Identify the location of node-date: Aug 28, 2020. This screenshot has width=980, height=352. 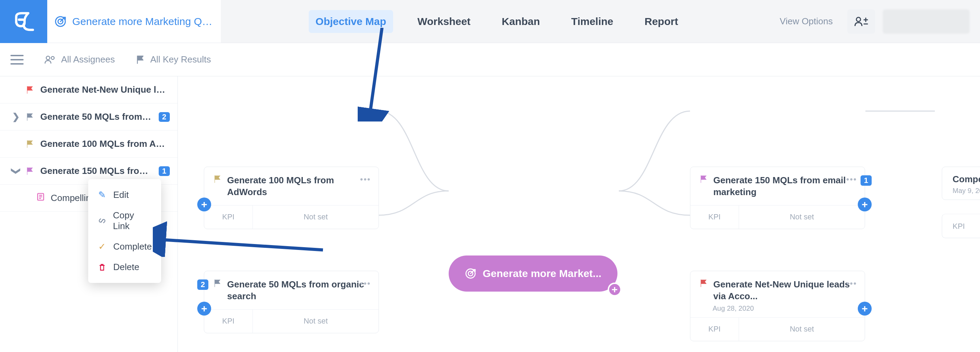
(778, 311).